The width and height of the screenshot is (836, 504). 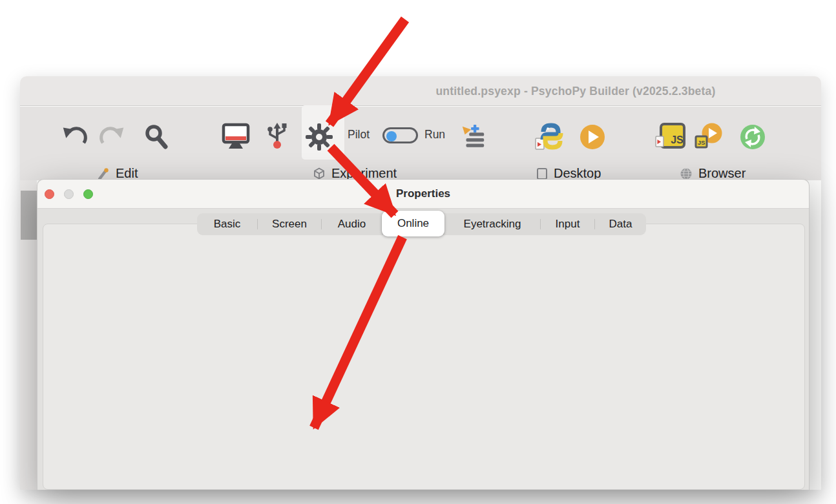 What do you see at coordinates (28, 215) in the screenshot?
I see `components-panel-block` at bounding box center [28, 215].